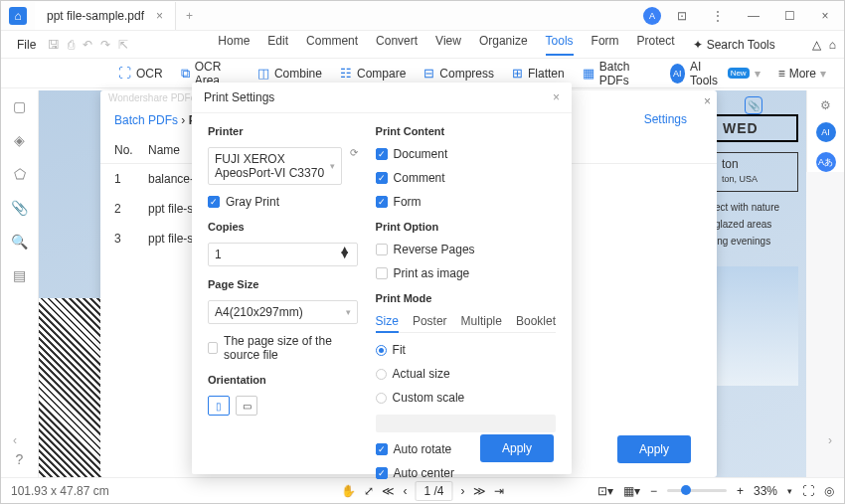  What do you see at coordinates (617, 74) in the screenshot?
I see `batch-button: ▦Batch PDFs` at bounding box center [617, 74].